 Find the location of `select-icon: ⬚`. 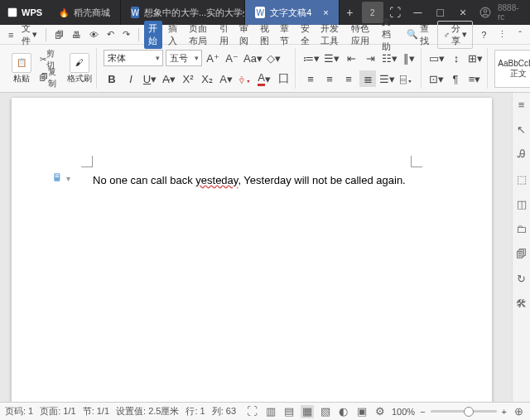

select-icon: ⬚ is located at coordinates (522, 179).